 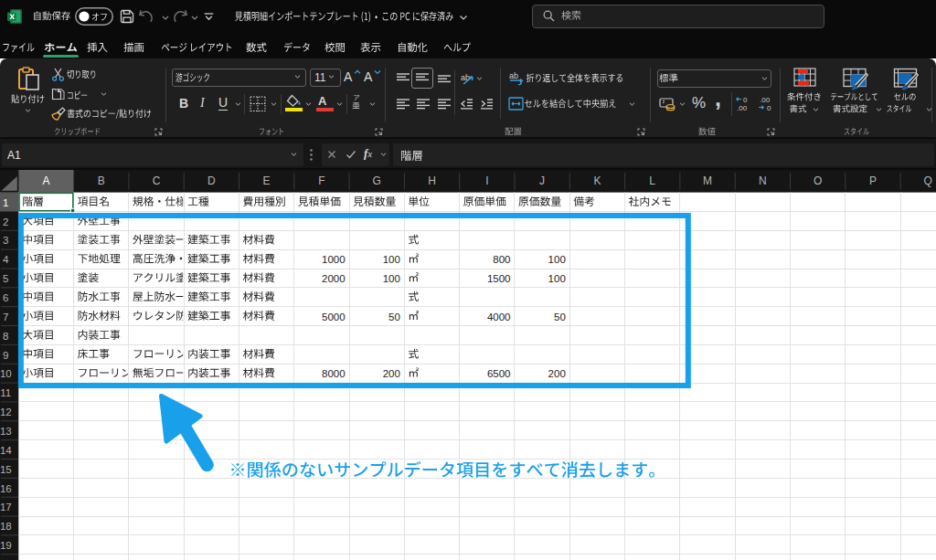 What do you see at coordinates (597, 181) in the screenshot?
I see `svg-text: K` at bounding box center [597, 181].